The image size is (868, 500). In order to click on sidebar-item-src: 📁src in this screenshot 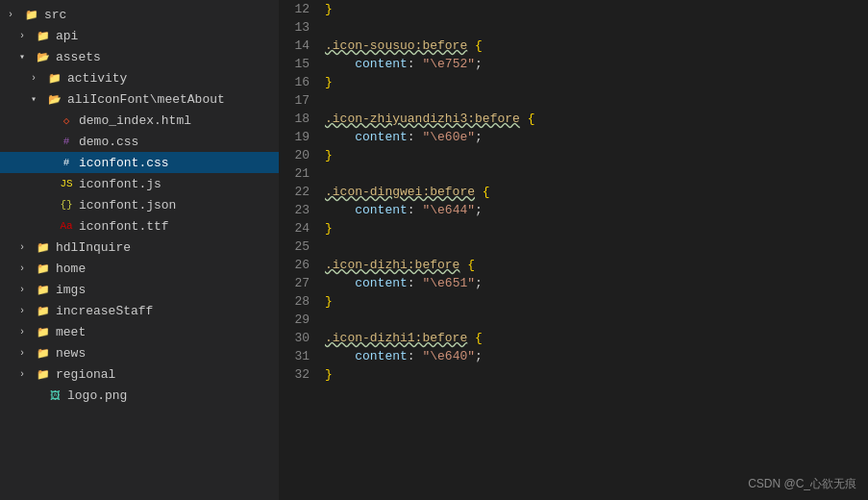, I will do `click(139, 14)`.